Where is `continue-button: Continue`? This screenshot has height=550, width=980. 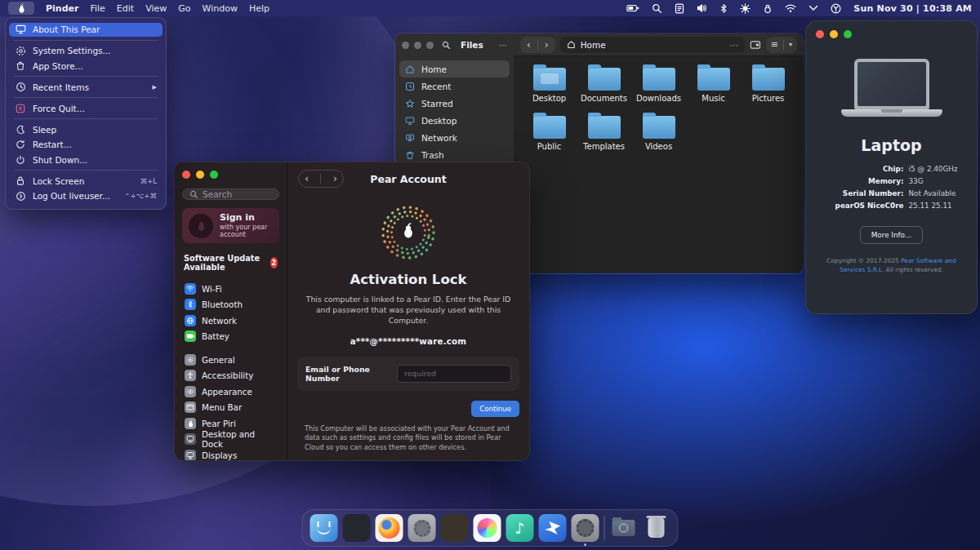 continue-button: Continue is located at coordinates (495, 409).